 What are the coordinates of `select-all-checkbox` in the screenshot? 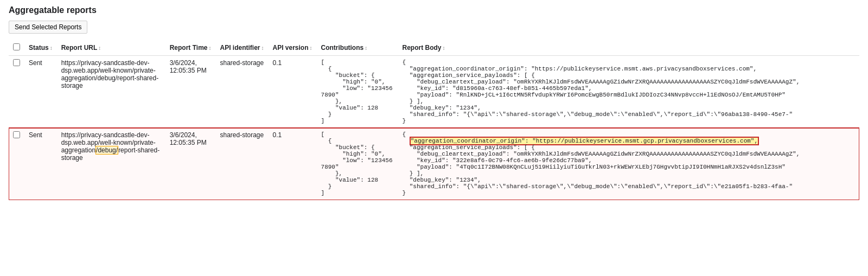 It's located at (16, 47).